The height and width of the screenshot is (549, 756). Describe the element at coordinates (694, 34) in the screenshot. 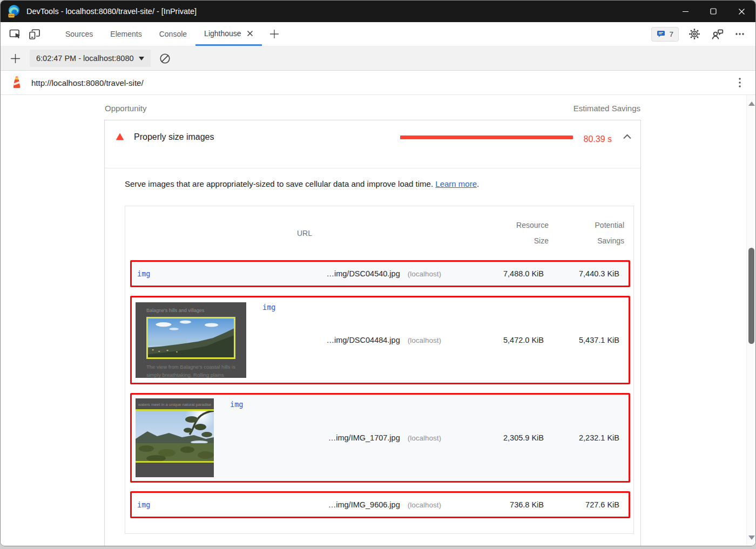

I see `gear-icon` at that location.